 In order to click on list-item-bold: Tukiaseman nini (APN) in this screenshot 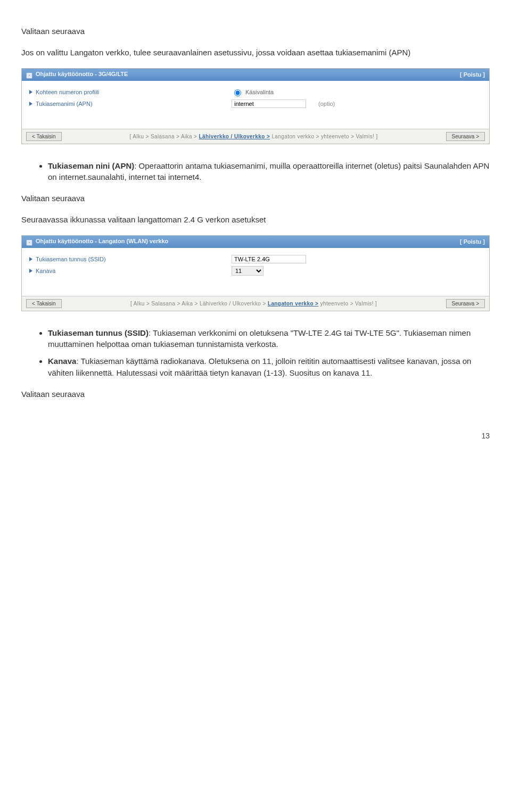, I will do `click(91, 166)`.